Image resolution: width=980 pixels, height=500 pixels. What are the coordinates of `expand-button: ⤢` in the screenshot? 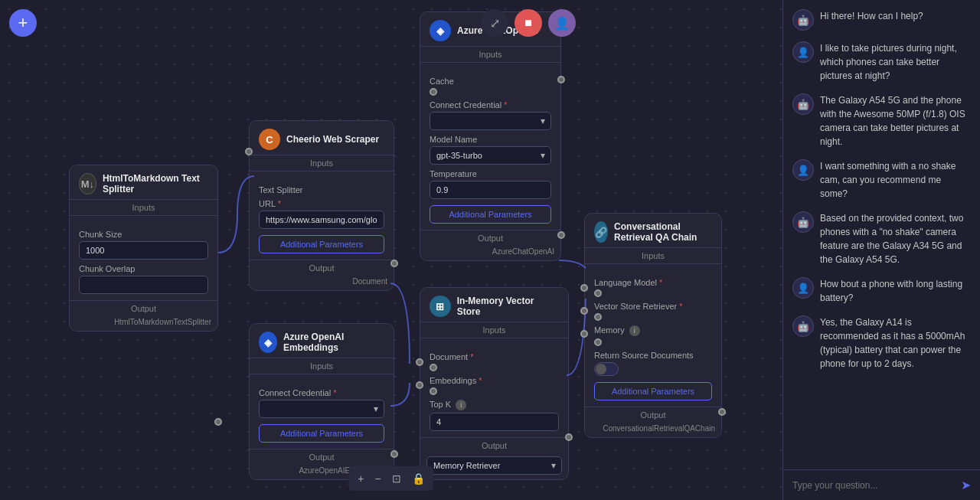 It's located at (495, 23).